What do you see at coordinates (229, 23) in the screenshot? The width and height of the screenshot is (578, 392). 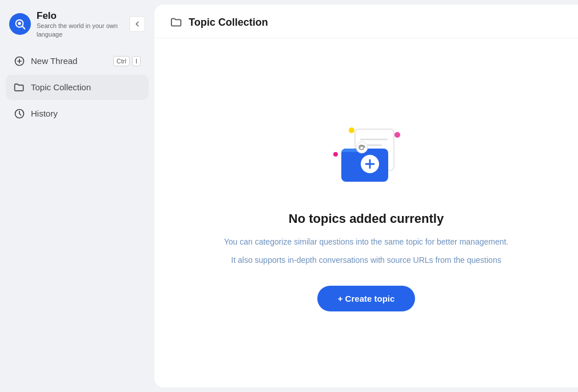 I see `page-title: Topic Collection` at bounding box center [229, 23].